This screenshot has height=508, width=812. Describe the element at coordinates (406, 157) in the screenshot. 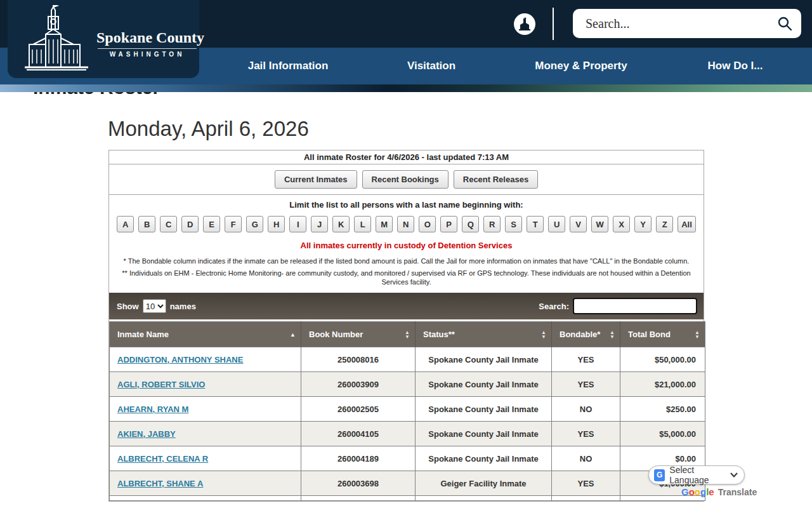

I see `roster-caption: All inmate Roster for 4/6/2026 - last up…` at that location.